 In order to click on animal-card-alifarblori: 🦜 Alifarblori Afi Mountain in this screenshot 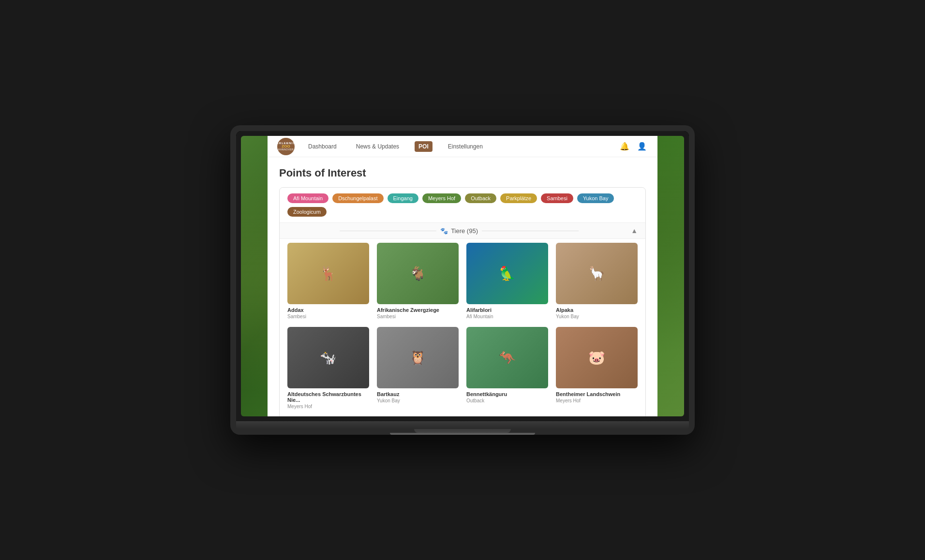, I will do `click(507, 281)`.